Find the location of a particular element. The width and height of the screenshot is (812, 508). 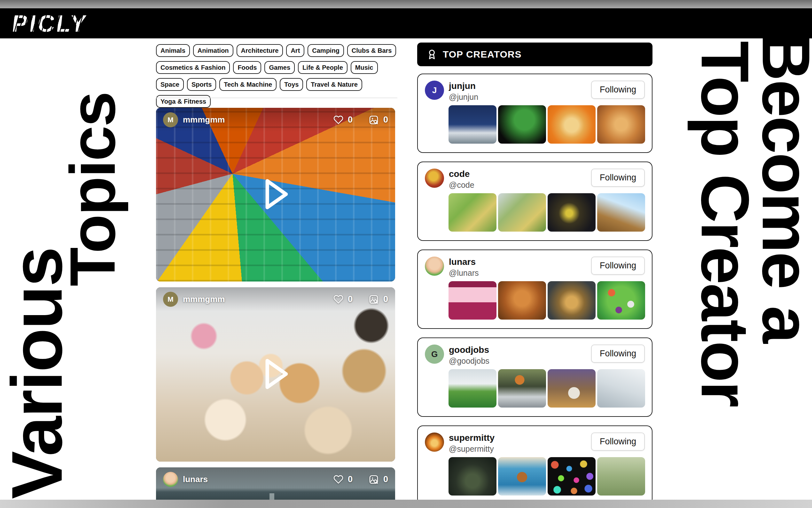

thumb-game-map-girl-green is located at coordinates (473, 212).